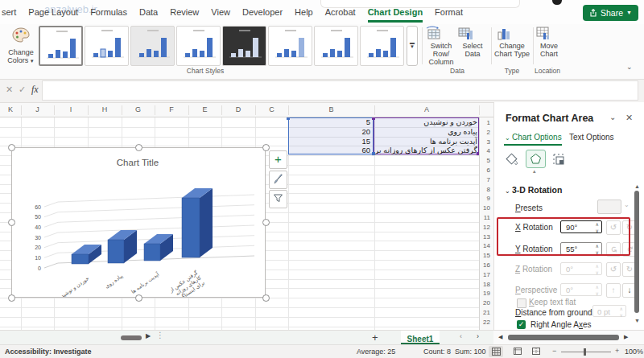  I want to click on cell-A4: گرفتن عکس از کارهای روزانه برای اینستاگر…, so click(427, 150).